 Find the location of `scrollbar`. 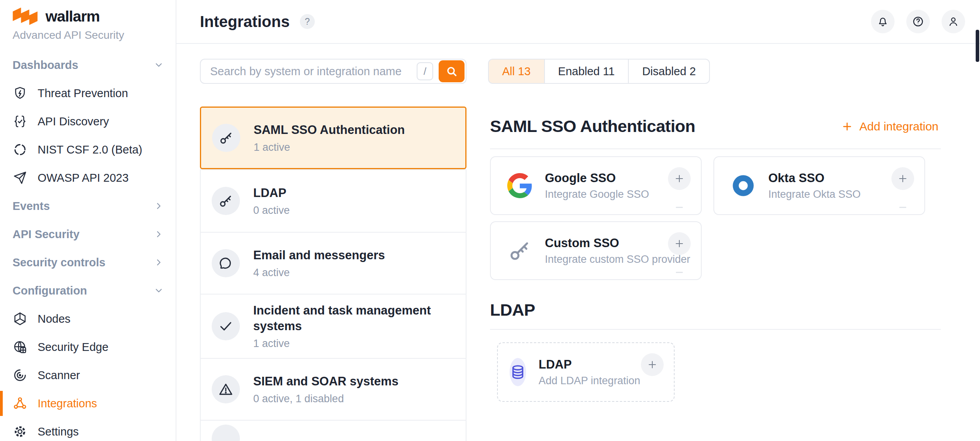

scrollbar is located at coordinates (978, 46).